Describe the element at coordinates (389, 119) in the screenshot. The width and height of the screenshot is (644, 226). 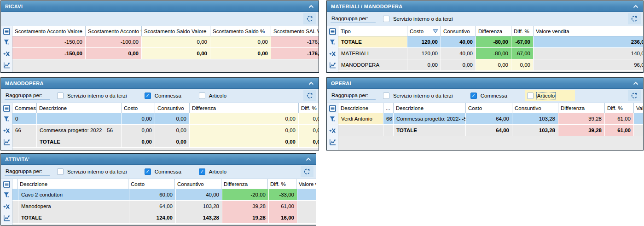
I see `grid-cell: 66` at that location.